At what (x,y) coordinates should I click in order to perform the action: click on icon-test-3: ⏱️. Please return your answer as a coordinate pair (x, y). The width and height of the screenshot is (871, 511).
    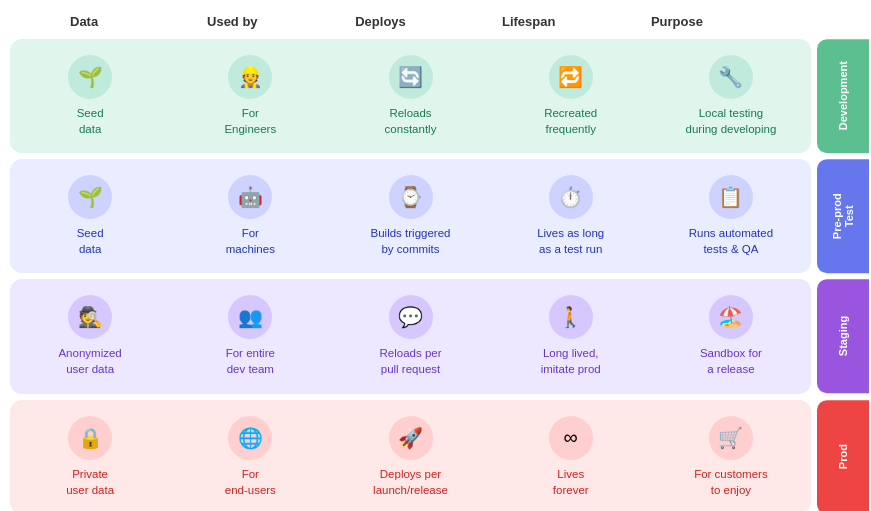
    Looking at the image, I should click on (571, 197).